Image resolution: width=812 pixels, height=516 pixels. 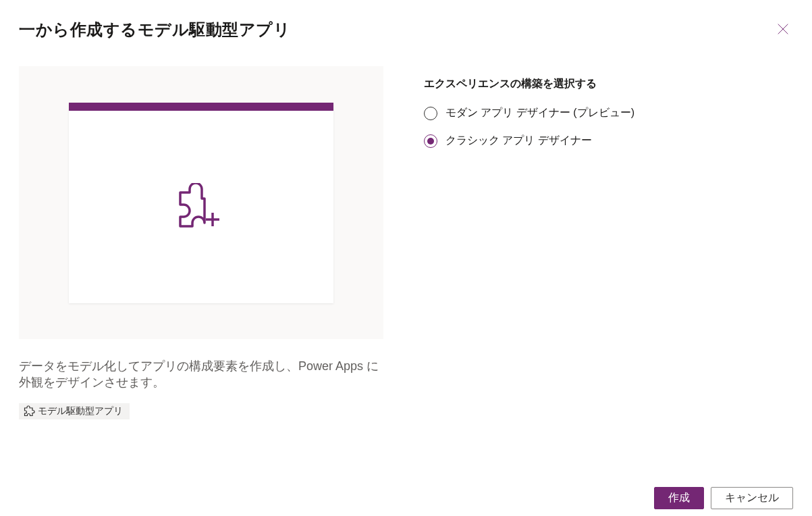 I want to click on radio-modern-designer-label: モダン アプリ デザイナー (プレビュー), so click(x=540, y=113).